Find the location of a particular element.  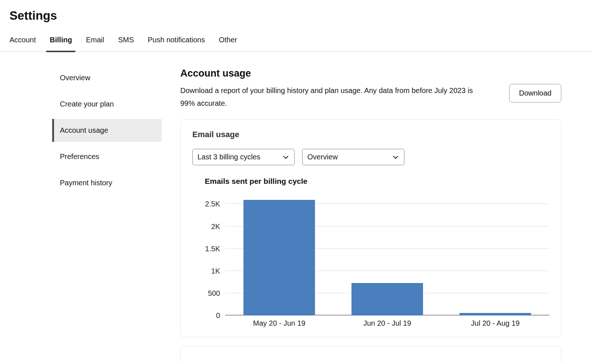

x-axis-label: Jun 20 - Jul 19 is located at coordinates (387, 323).